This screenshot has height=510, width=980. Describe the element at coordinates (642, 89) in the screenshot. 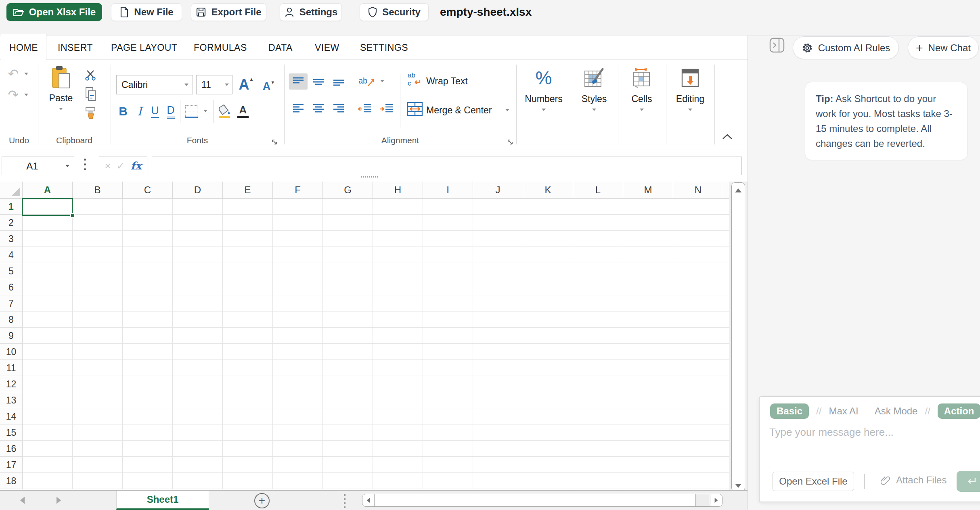

I see `cells-menu-button: Cells` at that location.